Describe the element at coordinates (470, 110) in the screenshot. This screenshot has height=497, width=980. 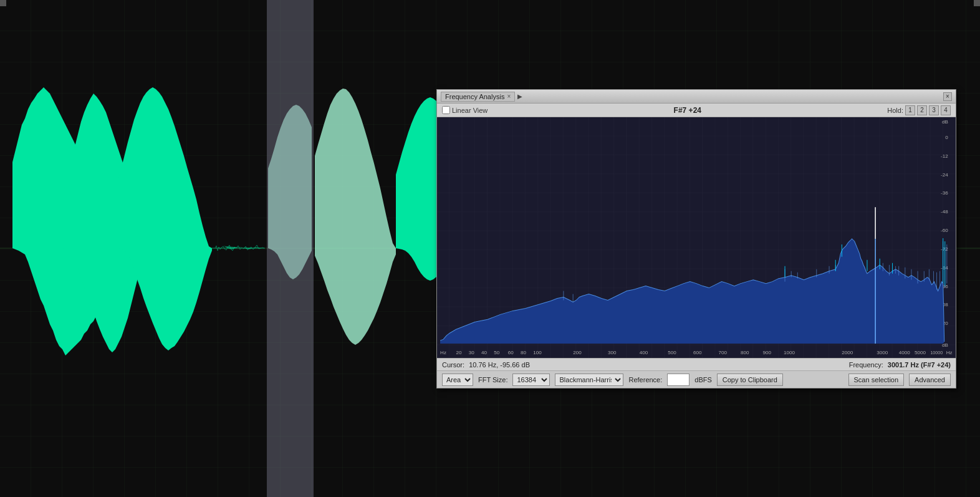
I see `linear-view-label: Linear View` at that location.